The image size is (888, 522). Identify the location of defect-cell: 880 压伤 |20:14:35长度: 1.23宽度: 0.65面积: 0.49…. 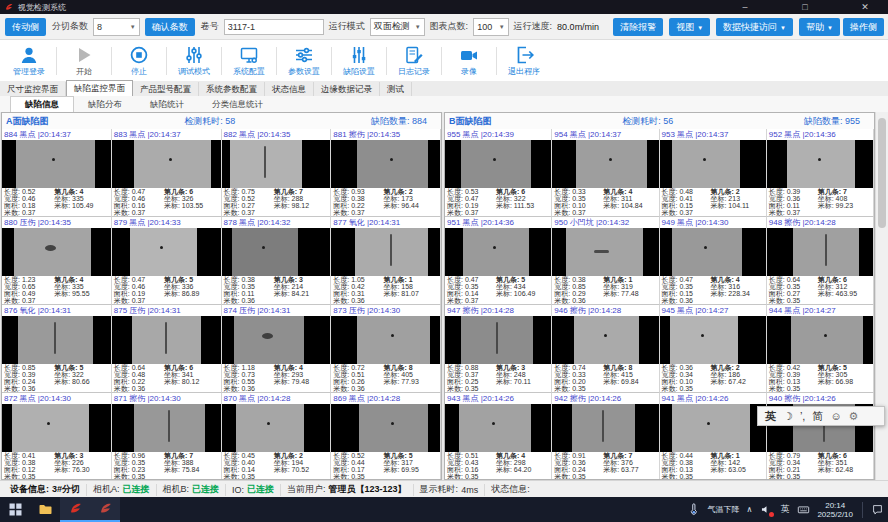
(57, 261).